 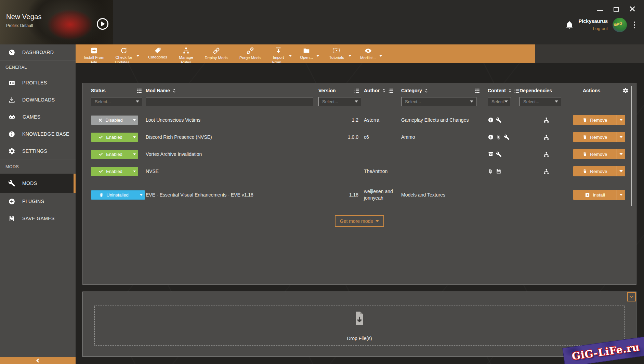 I want to click on drop-target: Drop File(s), so click(x=359, y=325).